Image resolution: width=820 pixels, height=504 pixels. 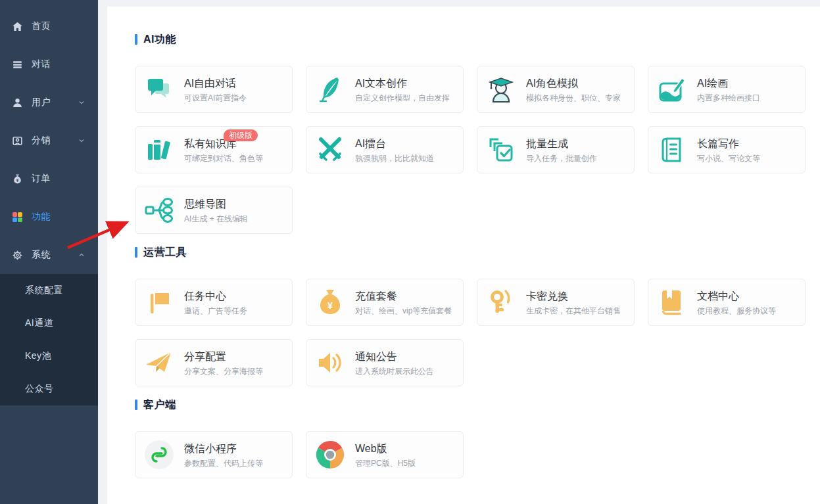 What do you see at coordinates (471, 39) in the screenshot?
I see `section-header-ai: AI功能` at bounding box center [471, 39].